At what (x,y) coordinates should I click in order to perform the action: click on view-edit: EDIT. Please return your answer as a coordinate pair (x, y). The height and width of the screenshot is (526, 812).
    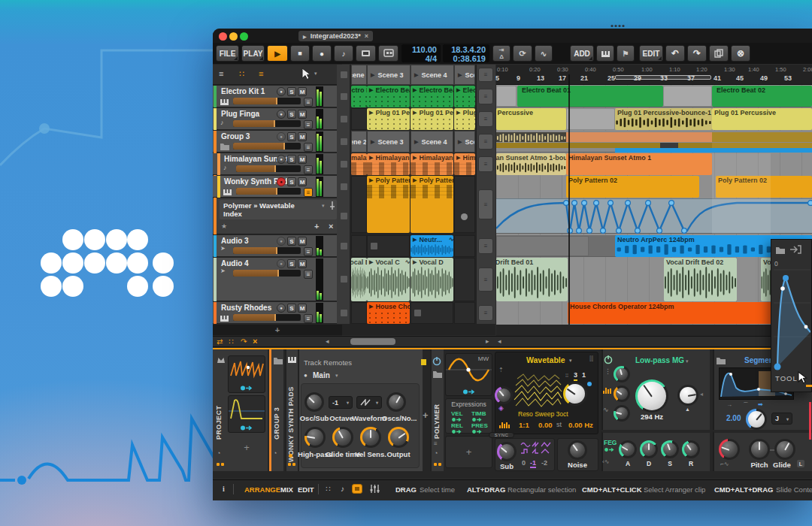
    Looking at the image, I should click on (306, 490).